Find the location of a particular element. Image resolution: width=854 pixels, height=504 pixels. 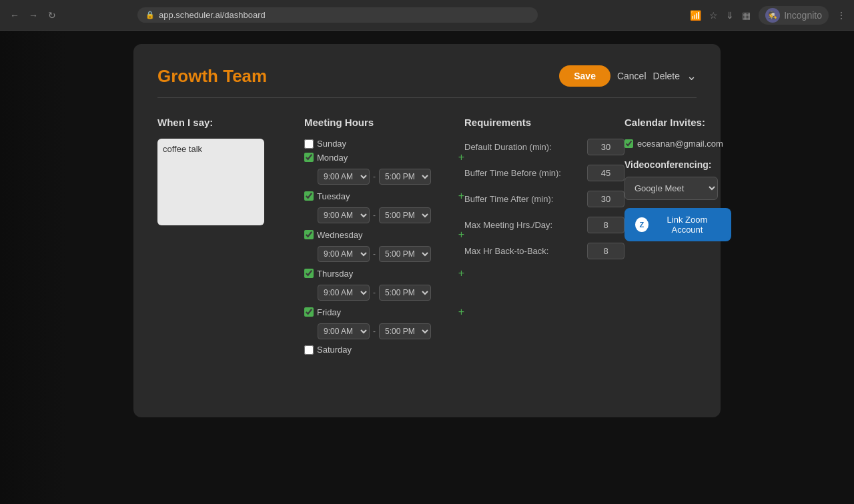

thursday-label: Thursday is located at coordinates (335, 273).